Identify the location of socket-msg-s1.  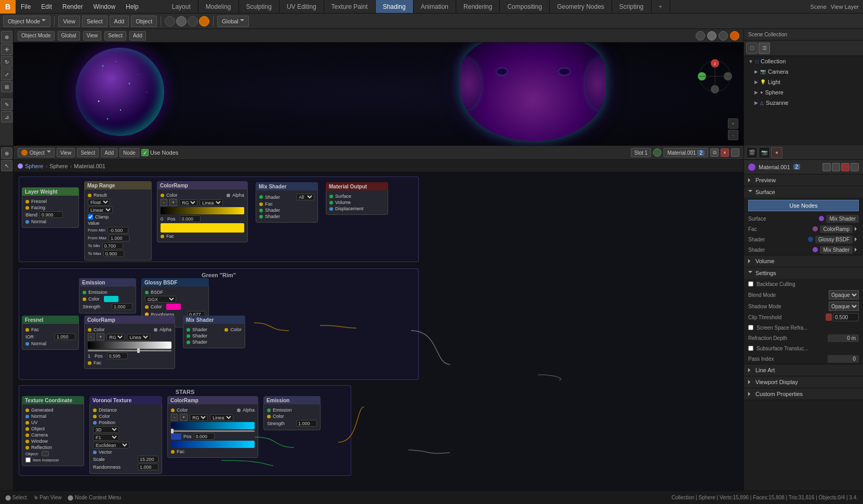
(188, 336).